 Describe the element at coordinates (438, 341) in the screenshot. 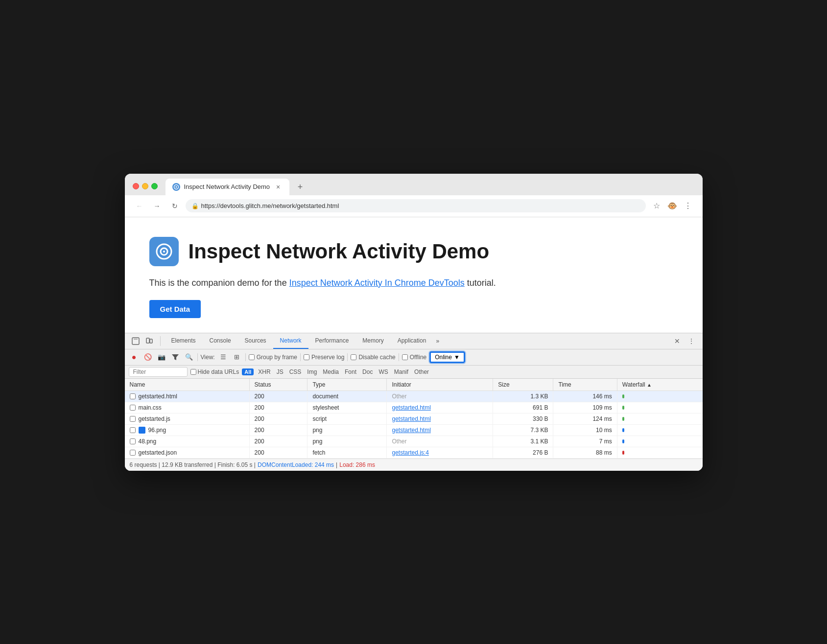

I see `more-tabs-button: »` at that location.